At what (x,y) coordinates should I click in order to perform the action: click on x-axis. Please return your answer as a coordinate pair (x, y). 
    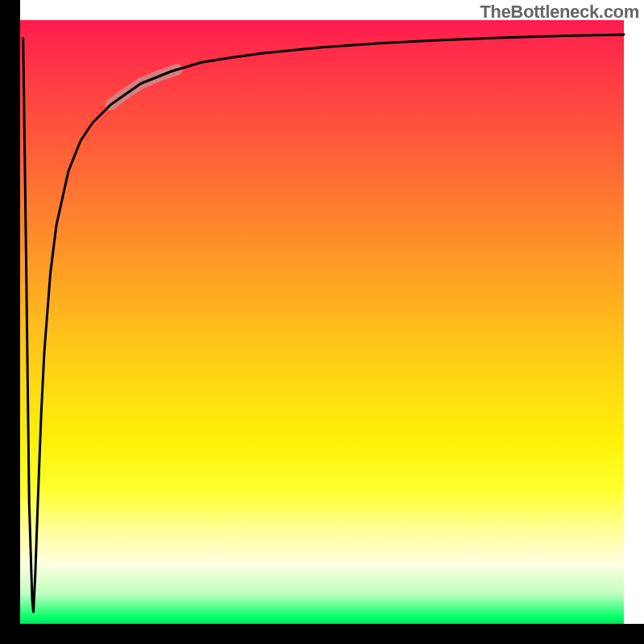
    Looking at the image, I should click on (322, 634).